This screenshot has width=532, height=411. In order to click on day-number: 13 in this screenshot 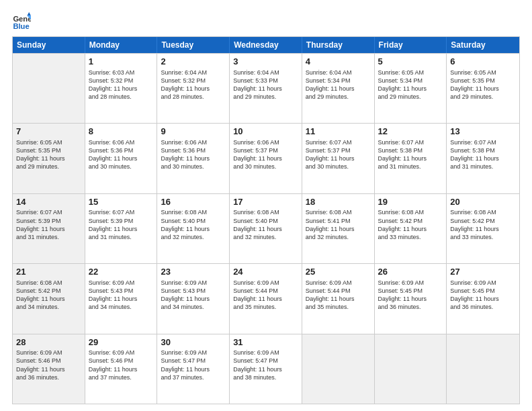, I will do `click(483, 132)`.